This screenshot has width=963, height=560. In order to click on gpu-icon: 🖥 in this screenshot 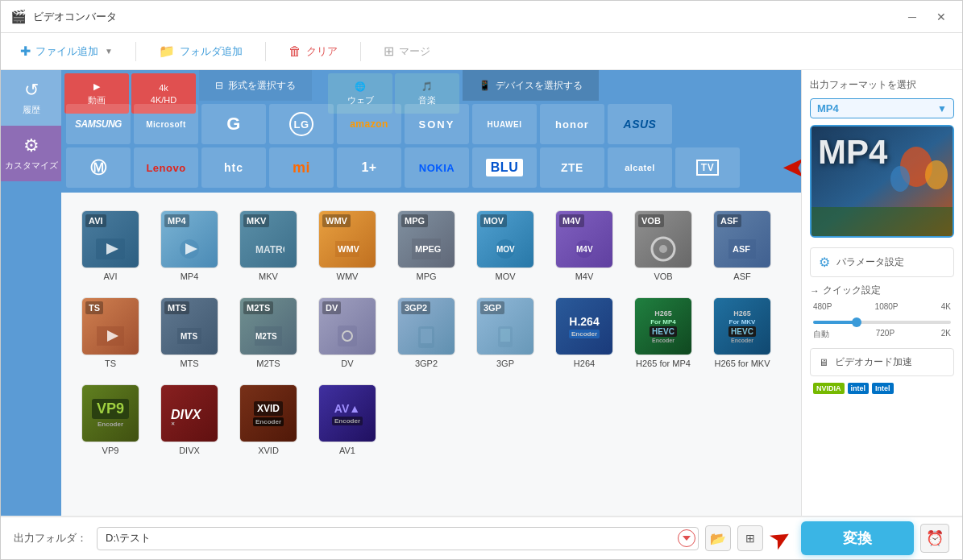, I will do `click(824, 363)`.